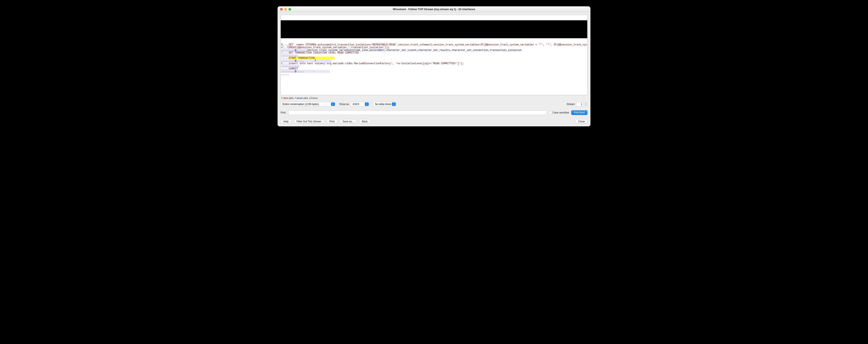  What do you see at coordinates (586, 104) in the screenshot?
I see `stream-stepper-buttons: ▲ ▼` at bounding box center [586, 104].